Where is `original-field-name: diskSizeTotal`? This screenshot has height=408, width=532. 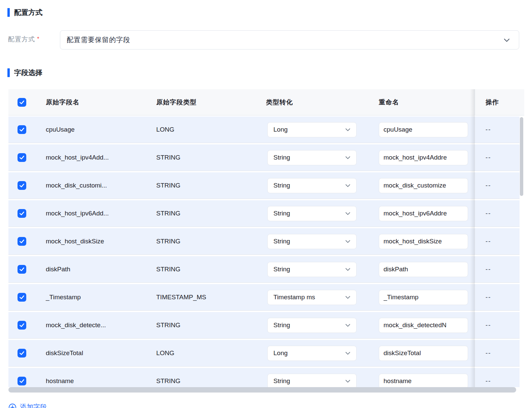 original-field-name: diskSizeTotal is located at coordinates (101, 353).